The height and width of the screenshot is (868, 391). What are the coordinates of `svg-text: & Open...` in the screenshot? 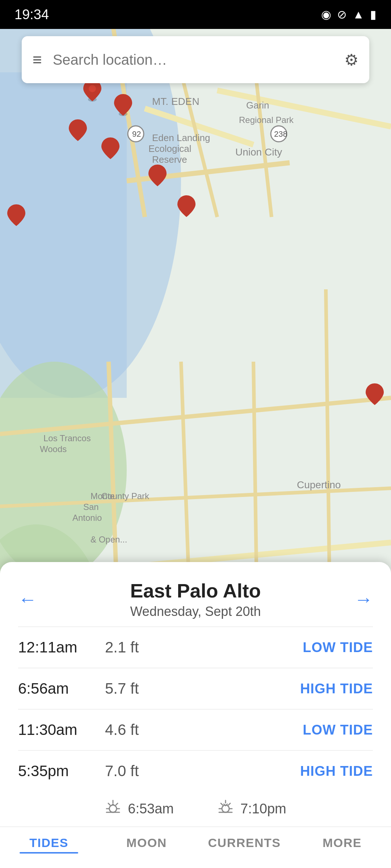 It's located at (109, 540).